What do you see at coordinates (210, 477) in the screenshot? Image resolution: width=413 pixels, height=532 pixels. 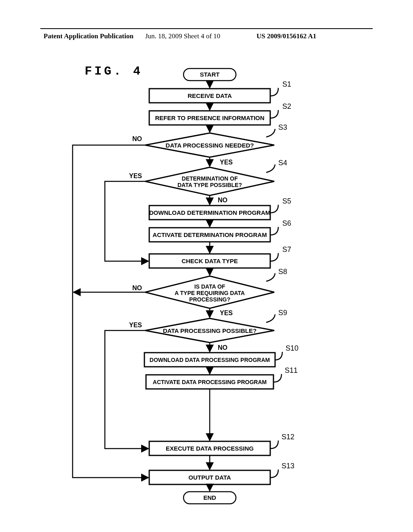 I see `svg-text: OUTPUT DATA` at bounding box center [210, 477].